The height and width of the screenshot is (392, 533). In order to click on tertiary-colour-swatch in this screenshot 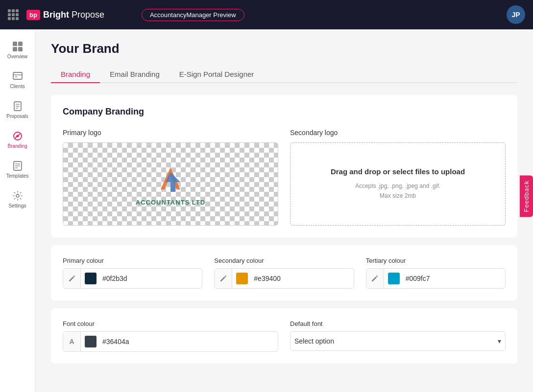, I will do `click(394, 278)`.